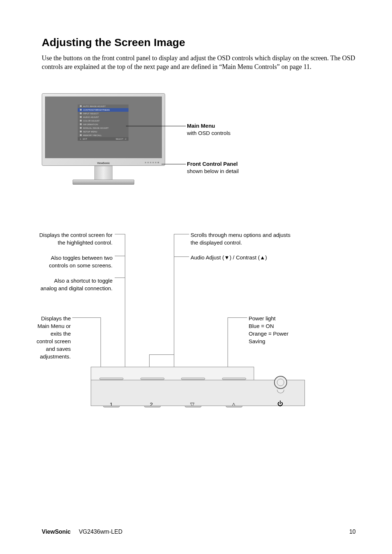  What do you see at coordinates (281, 391) in the screenshot?
I see `power-button-chin` at bounding box center [281, 391].